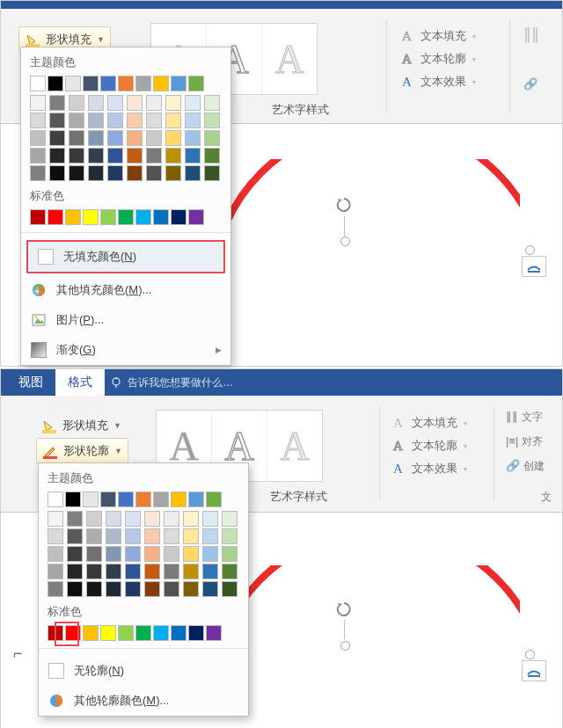  Describe the element at coordinates (438, 82) in the screenshot. I see `text-effects-button: A 文本效果▾` at that location.